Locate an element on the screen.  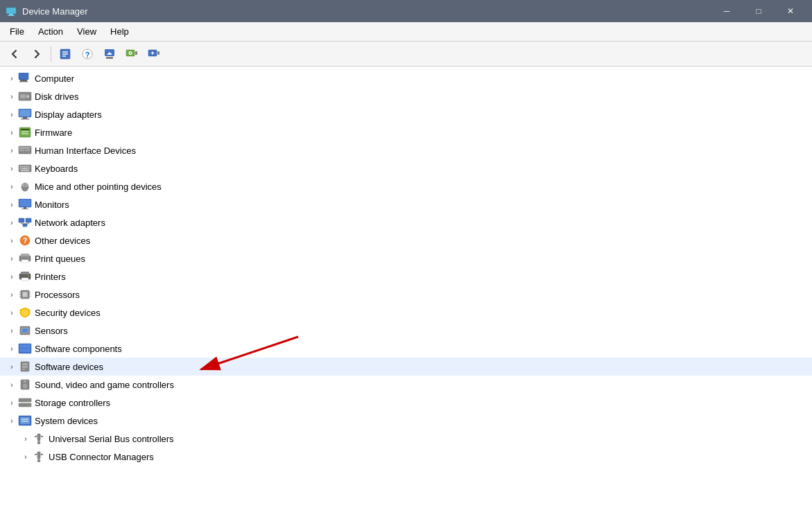
tree-item-processors: › Processors is located at coordinates (406, 294).